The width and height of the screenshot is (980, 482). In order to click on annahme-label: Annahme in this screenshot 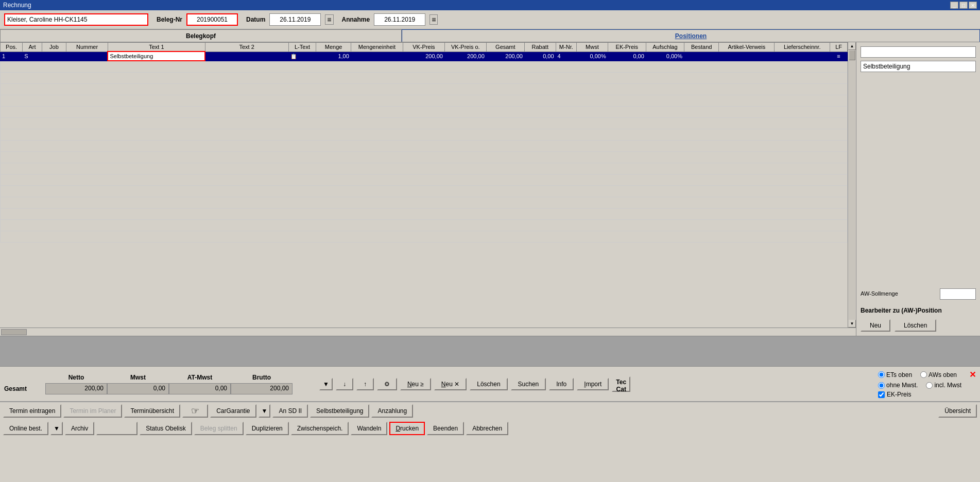, I will do `click(356, 20)`.